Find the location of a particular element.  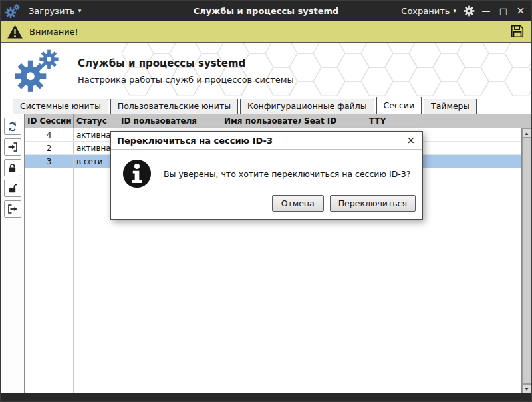

refresh-icon is located at coordinates (12, 126).